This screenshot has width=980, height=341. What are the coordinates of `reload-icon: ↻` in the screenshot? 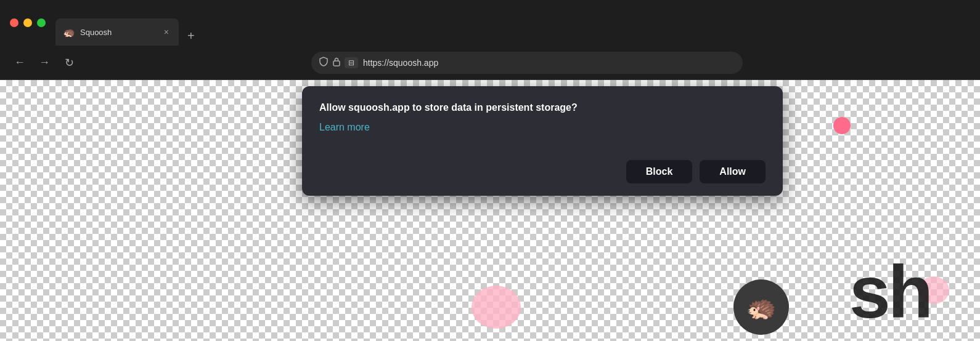 It's located at (69, 63).